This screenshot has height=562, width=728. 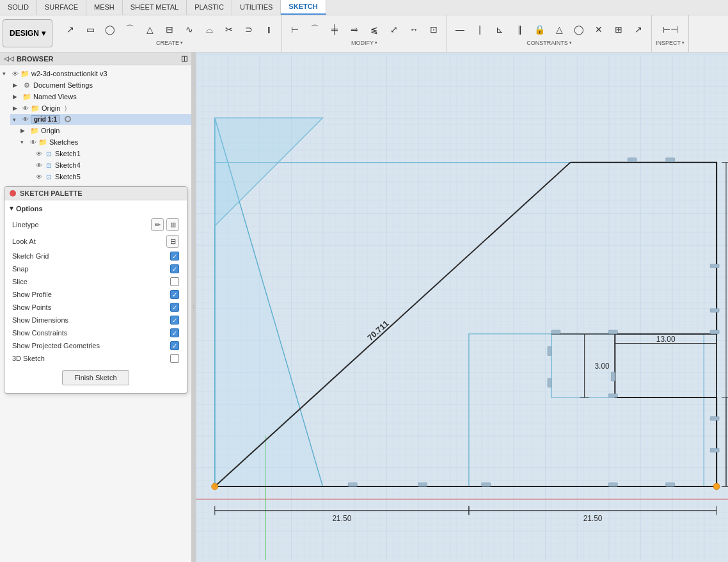 I want to click on tree-item-sketch4: 👁 ⊡ Sketch4, so click(x=113, y=165).